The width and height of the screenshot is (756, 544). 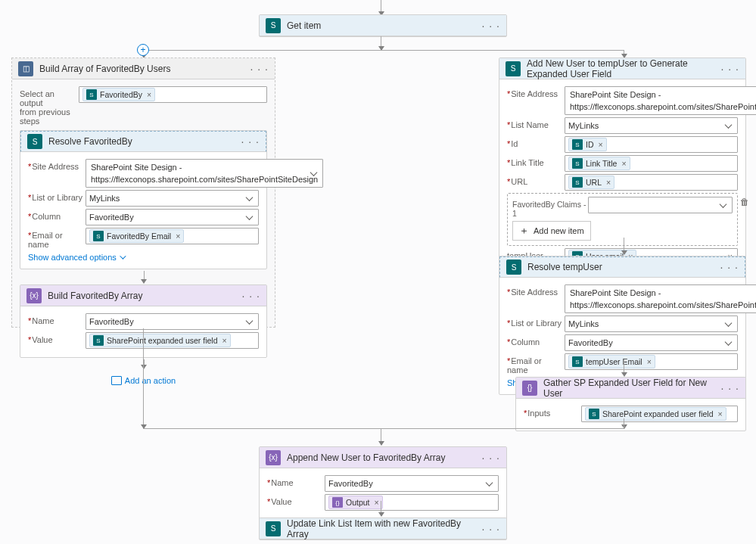 What do you see at coordinates (651, 145) in the screenshot?
I see `id-field: SID×` at bounding box center [651, 145].